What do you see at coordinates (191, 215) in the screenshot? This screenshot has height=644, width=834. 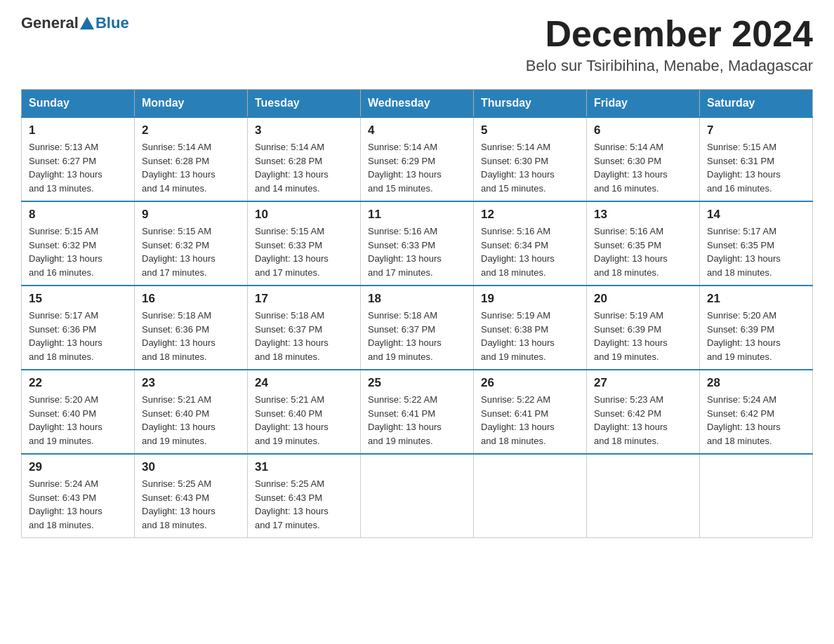 I see `day-number: 9` at bounding box center [191, 215].